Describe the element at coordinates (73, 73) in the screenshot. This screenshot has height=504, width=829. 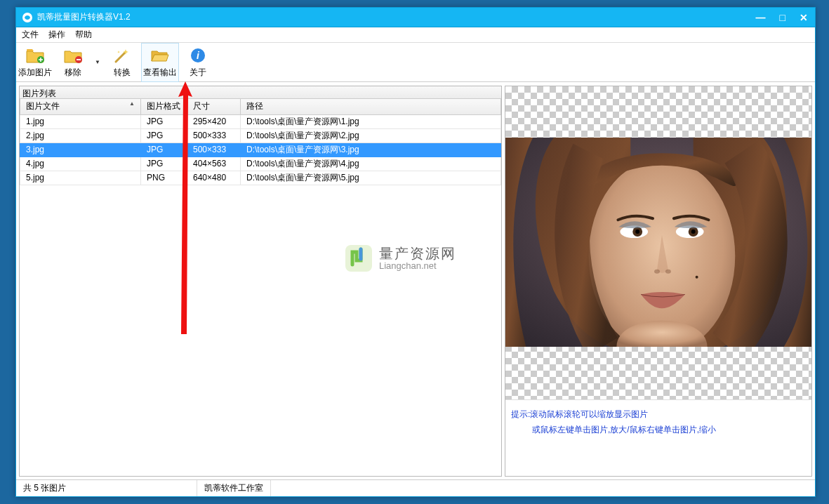
I see `toolbar-label: 移除` at that location.